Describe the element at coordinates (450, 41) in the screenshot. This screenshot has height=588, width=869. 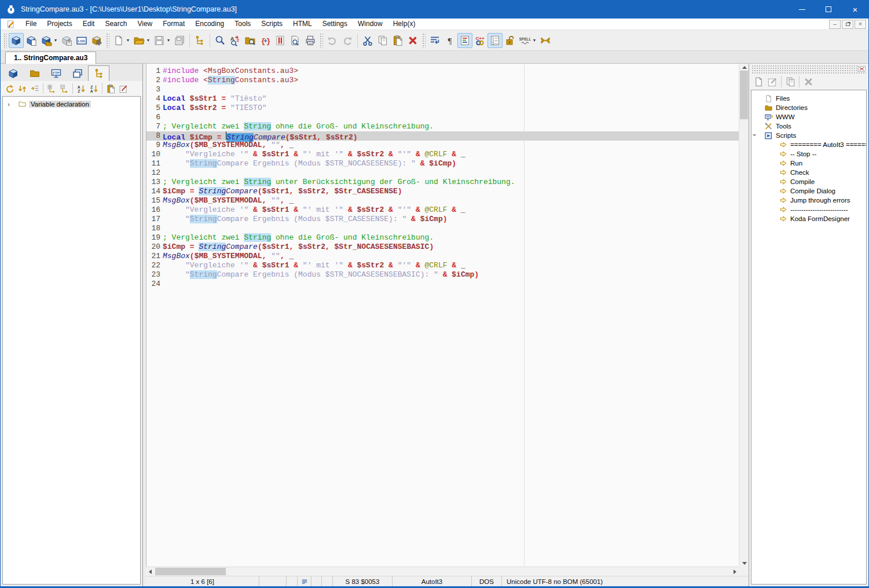
I see `show-formatting-button: ¶` at that location.